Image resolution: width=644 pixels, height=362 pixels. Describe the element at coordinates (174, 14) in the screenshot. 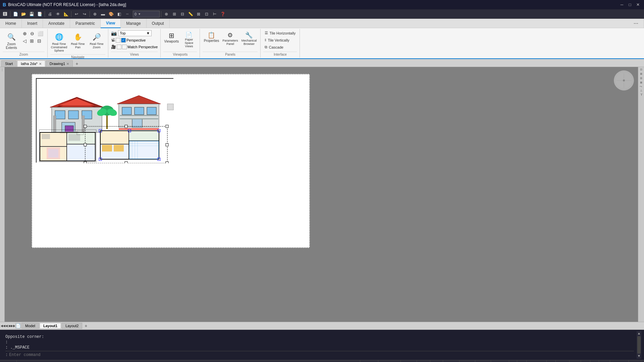

I see `osnap-icon: ⊞` at that location.